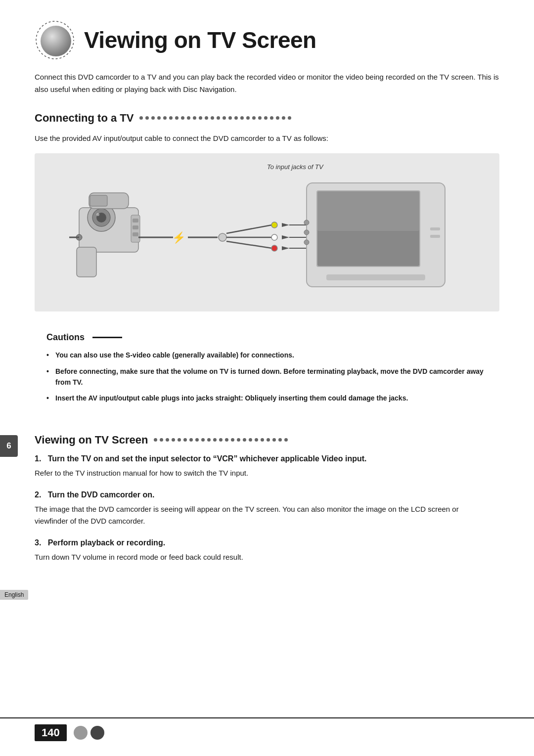  What do you see at coordinates (267, 459) in the screenshot?
I see `step-1-heading: 1. Turn the TV on and set the input sele…` at bounding box center [267, 459].